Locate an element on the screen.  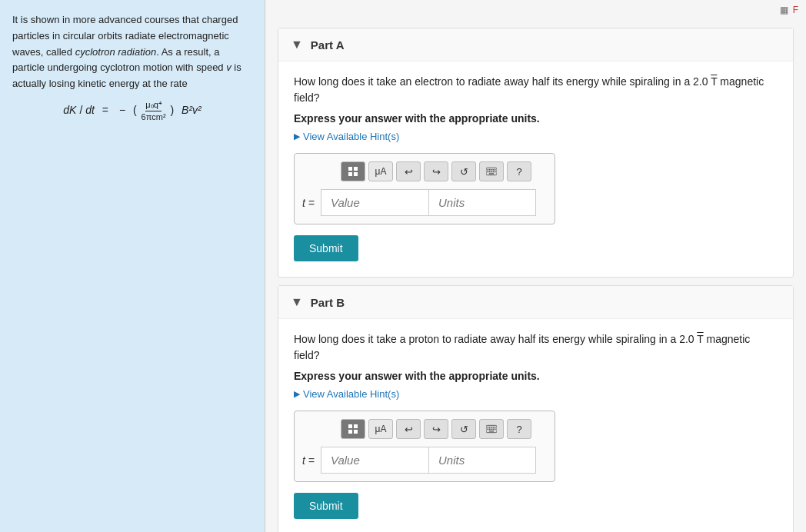
part-b-instruction: Express your answer with the appropriate… is located at coordinates (535, 376).